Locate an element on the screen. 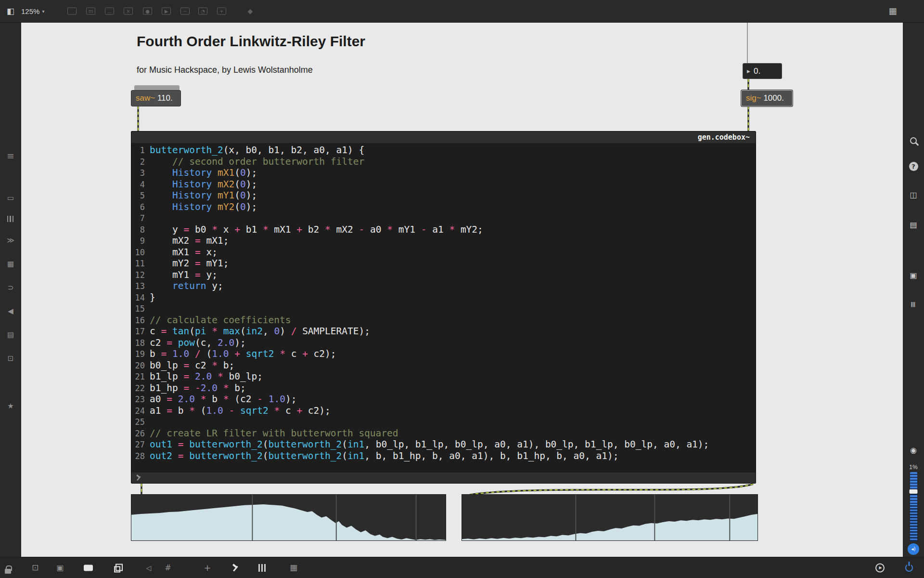 The height and width of the screenshot is (578, 924). saw-object-name: saw~ is located at coordinates (145, 98).